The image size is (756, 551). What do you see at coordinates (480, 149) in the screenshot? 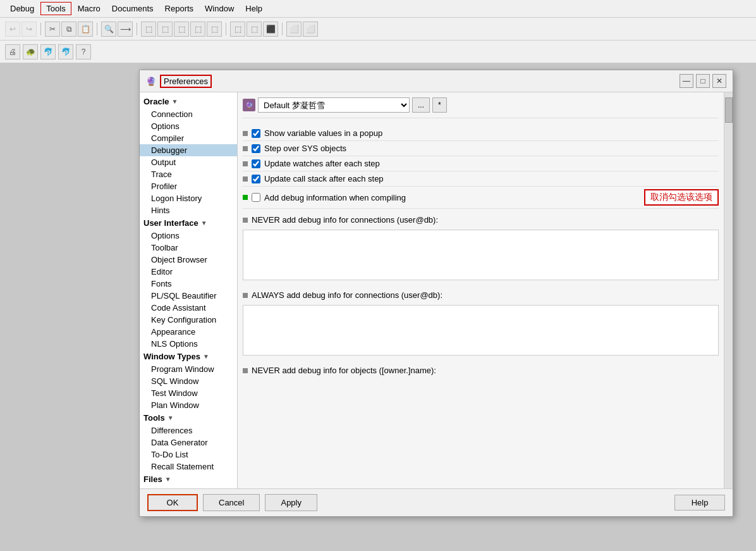
I see `setting-row-2: Step over SYS objects` at bounding box center [480, 149].